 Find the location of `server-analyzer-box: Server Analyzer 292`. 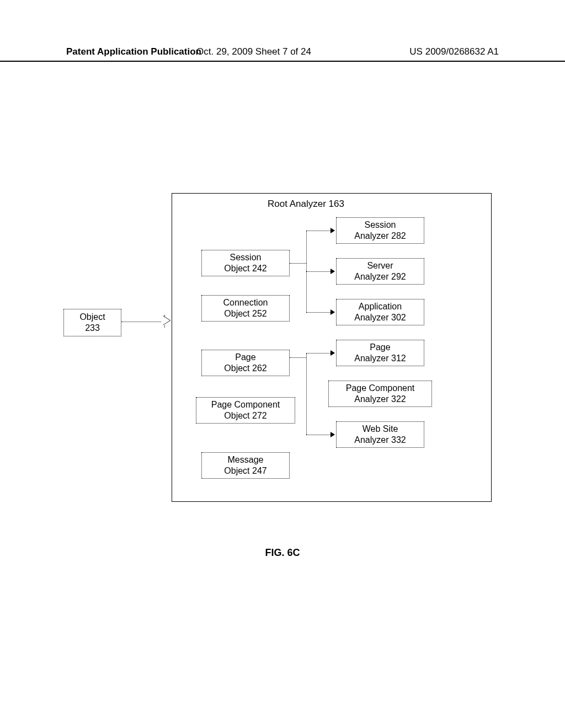

server-analyzer-box: Server Analyzer 292 is located at coordinates (380, 271).